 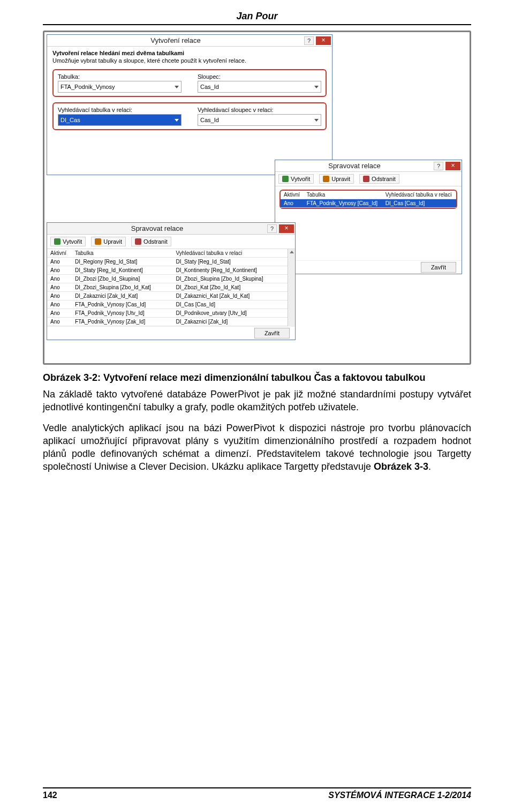 I want to click on table-row: AnoDI_Zbozi [Zbo_Id_Skupina]DI_Zbozi_Sku…, so click(x=167, y=279).